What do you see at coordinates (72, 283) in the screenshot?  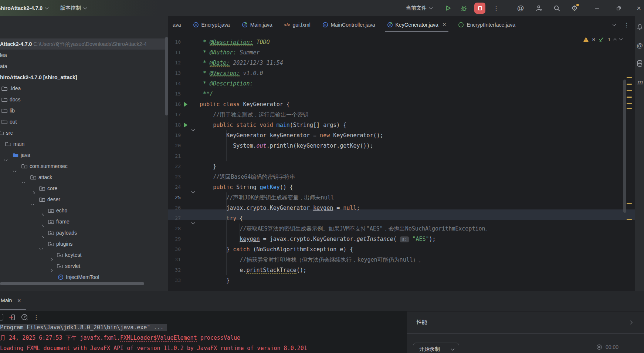 I see `project-tree-horizontal-scrollbar` at bounding box center [72, 283].